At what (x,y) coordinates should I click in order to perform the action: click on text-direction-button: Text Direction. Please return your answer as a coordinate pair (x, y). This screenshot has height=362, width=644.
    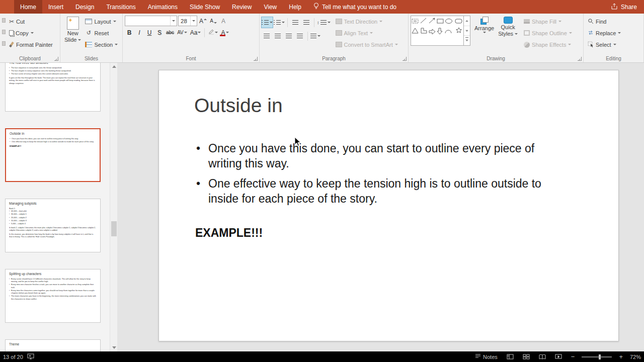
    Looking at the image, I should click on (367, 21).